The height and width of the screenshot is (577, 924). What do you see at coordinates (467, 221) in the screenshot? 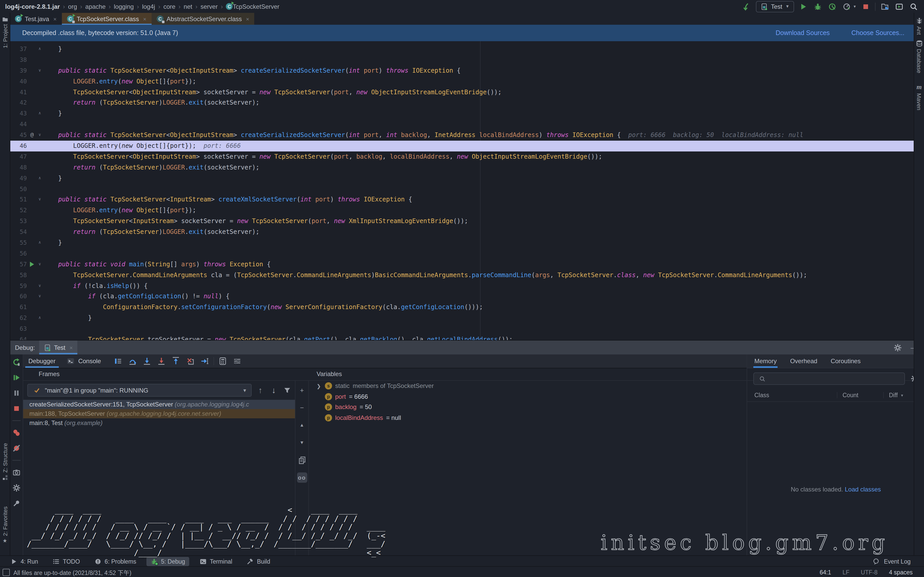
I see `code-line: 53 TcpSocketServer<InputStream> socketSe…` at bounding box center [467, 221].